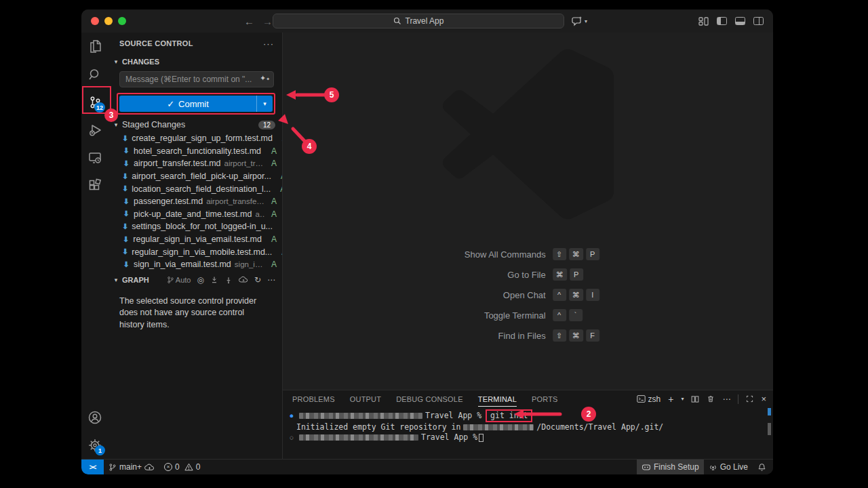 Image resolution: width=868 pixels, height=488 pixels. I want to click on activity-search, so click(95, 75).